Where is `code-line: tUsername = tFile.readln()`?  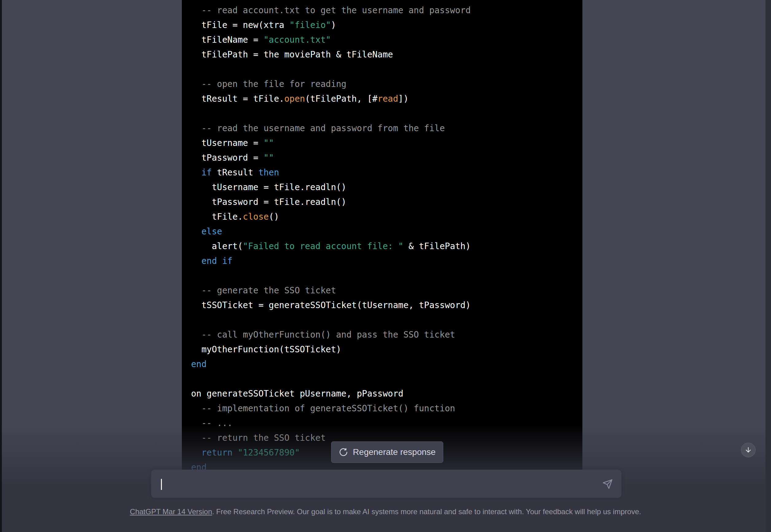 code-line: tUsername = tFile.readln() is located at coordinates (387, 187).